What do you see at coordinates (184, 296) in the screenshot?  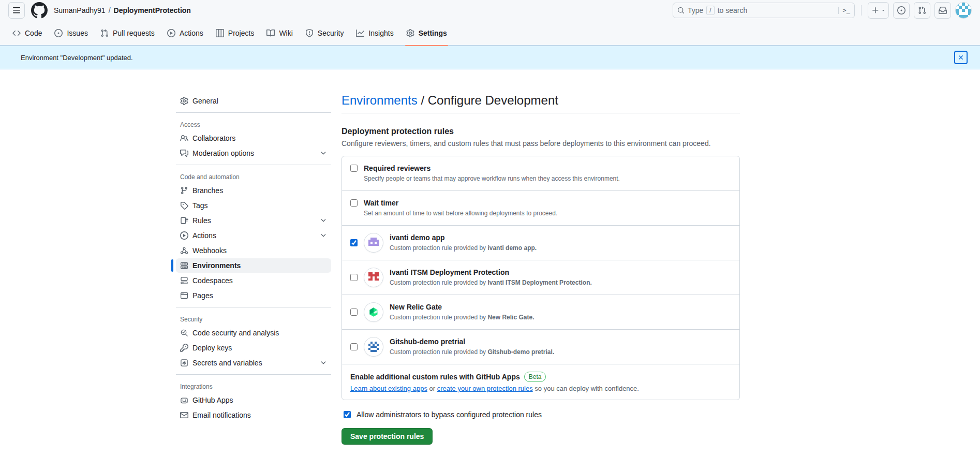 I see `browser-icon` at bounding box center [184, 296].